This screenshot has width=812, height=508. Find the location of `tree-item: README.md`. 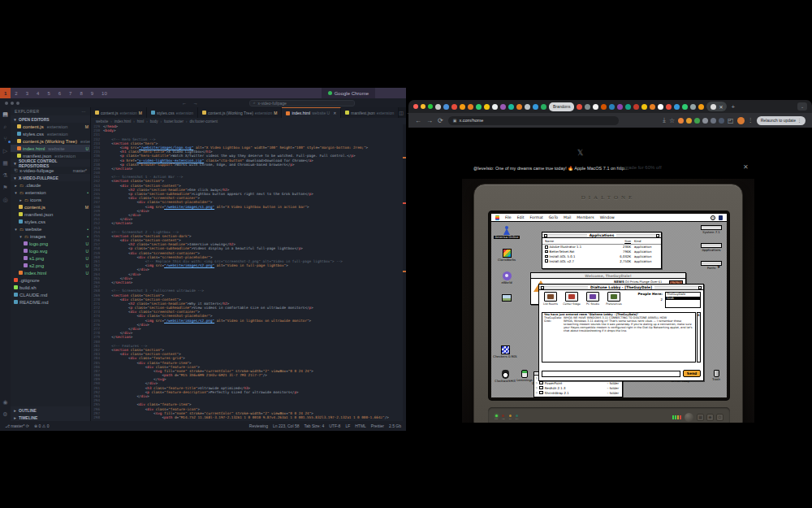

tree-item: README.md is located at coordinates (50, 302).